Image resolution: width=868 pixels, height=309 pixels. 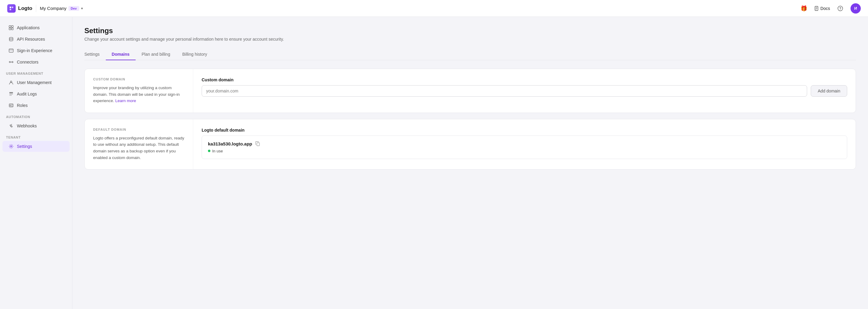 I want to click on custom-domain-description: Improve your branding by utilizing a cus…, so click(x=139, y=94).